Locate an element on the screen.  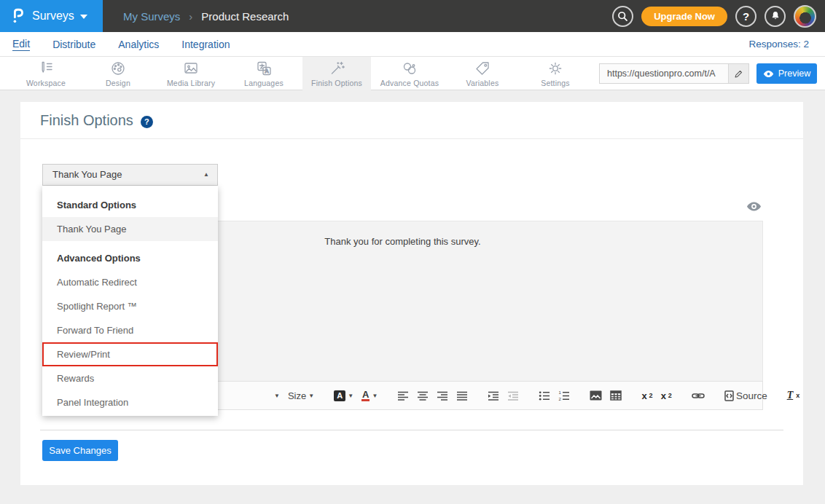
menu-item-spotlight-report: Spotlight Report ™ is located at coordinates (130, 306).